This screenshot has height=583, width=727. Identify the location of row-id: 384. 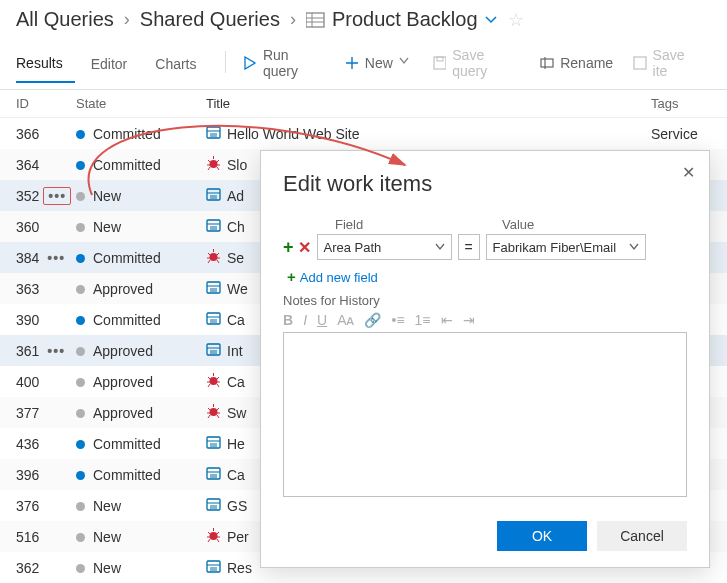
(28, 258).